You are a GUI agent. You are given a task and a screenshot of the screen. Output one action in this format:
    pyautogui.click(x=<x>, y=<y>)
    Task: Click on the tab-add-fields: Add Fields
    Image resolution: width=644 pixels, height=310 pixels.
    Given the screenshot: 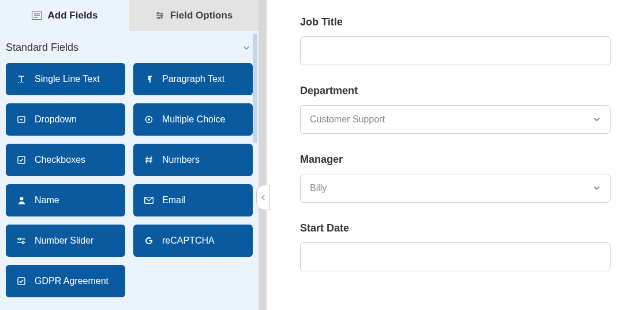 What is the action you would take?
    pyautogui.click(x=65, y=16)
    